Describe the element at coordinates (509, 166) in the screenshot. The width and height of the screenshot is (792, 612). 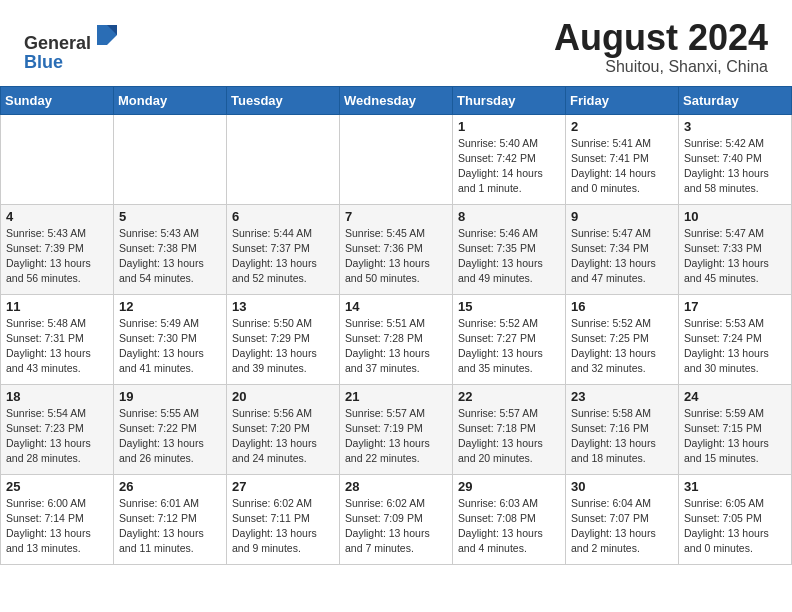
I see `day-info: Sunrise: 5:40 AM Sunset: 7:42 PM Dayligh…` at that location.